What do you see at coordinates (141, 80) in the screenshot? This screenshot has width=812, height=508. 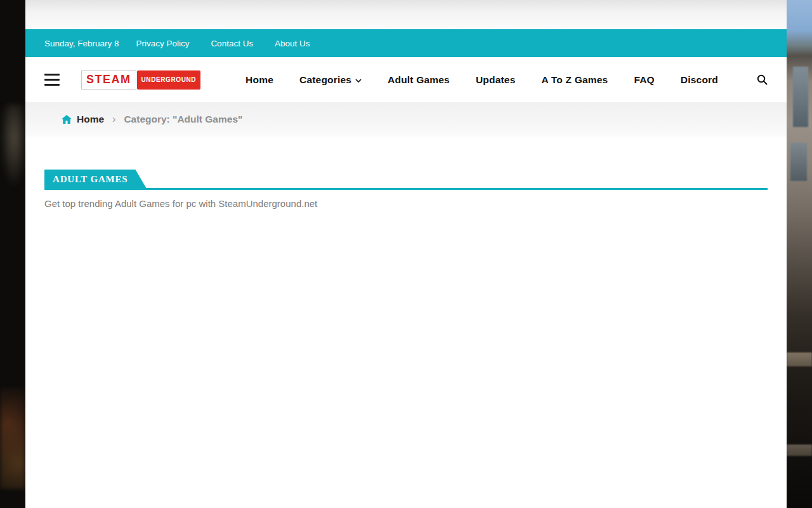 I see `site-logo: STEAM UNDERGROUND` at bounding box center [141, 80].